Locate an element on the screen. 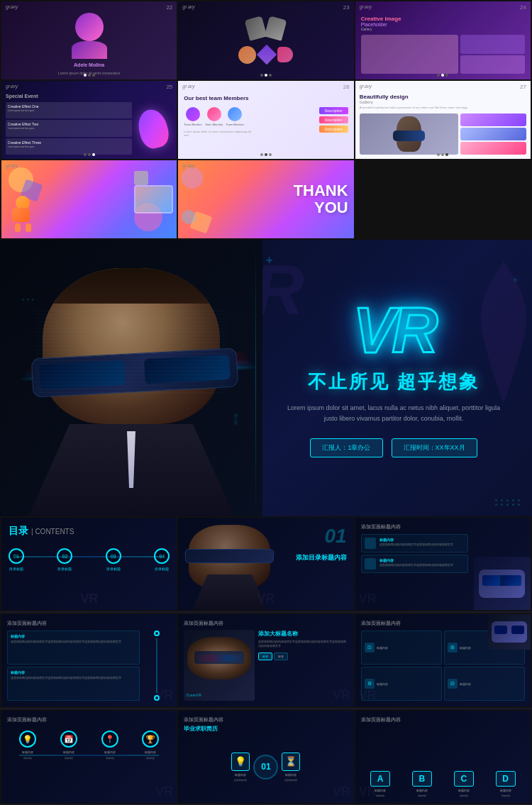  brand-23: grəvy is located at coordinates (189, 7).